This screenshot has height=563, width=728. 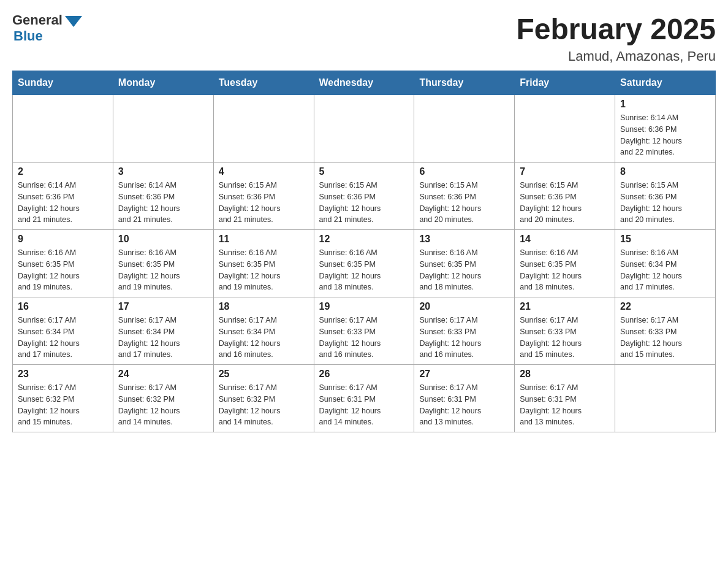 I want to click on day-header-saturday: Saturday, so click(x=665, y=83).